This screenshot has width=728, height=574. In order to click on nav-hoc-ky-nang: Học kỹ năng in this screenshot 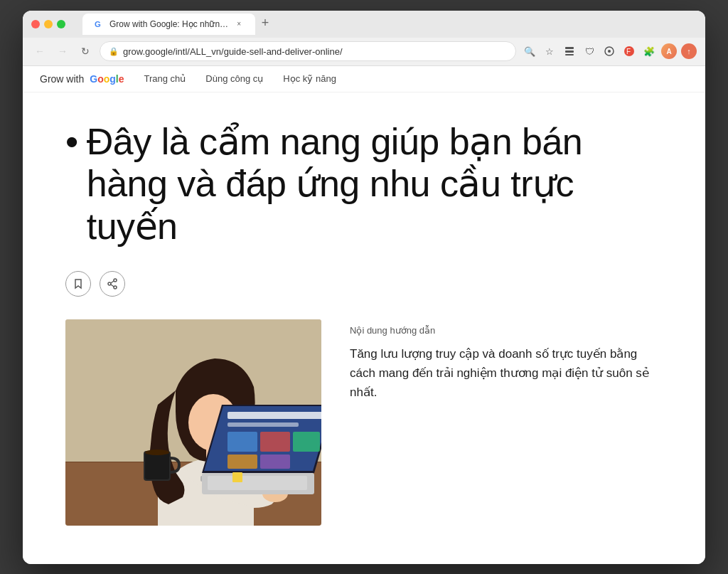, I will do `click(310, 78)`.